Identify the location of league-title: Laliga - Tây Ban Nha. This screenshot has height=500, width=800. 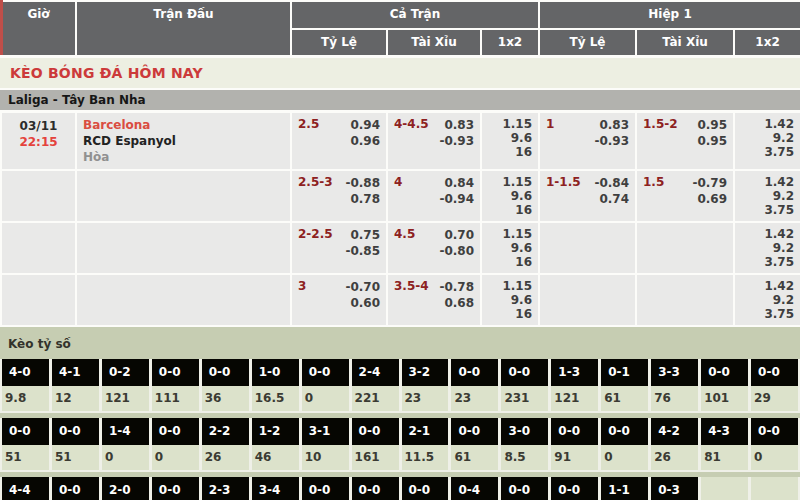
(400, 100).